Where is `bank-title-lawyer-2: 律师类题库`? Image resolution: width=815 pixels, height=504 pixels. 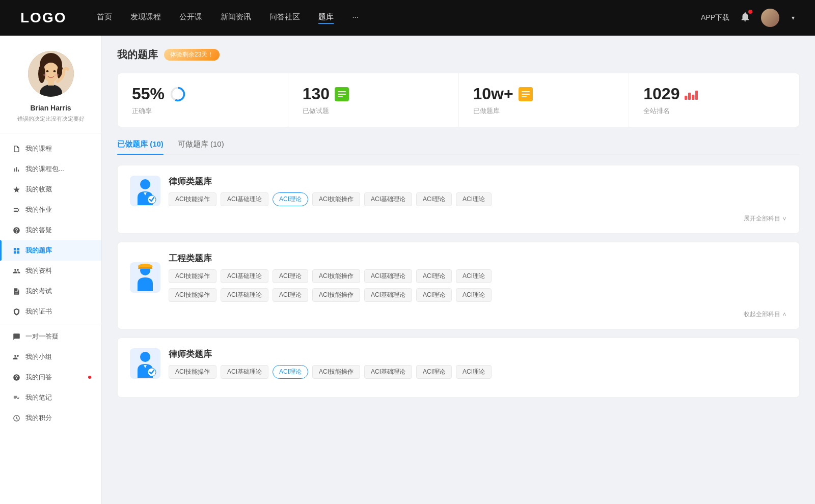
bank-title-lawyer-2: 律师类题库 is located at coordinates (330, 354).